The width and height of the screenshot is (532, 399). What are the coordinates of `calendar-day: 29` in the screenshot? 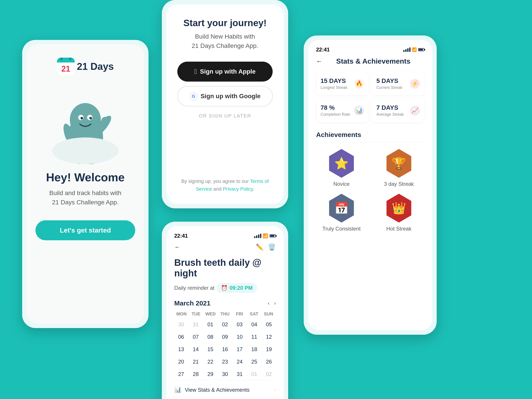 It's located at (210, 374).